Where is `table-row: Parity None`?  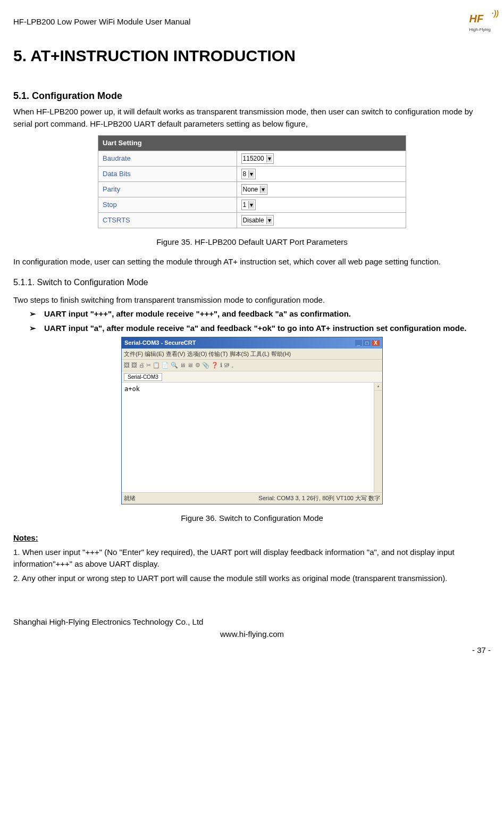
table-row: Parity None is located at coordinates (252, 189).